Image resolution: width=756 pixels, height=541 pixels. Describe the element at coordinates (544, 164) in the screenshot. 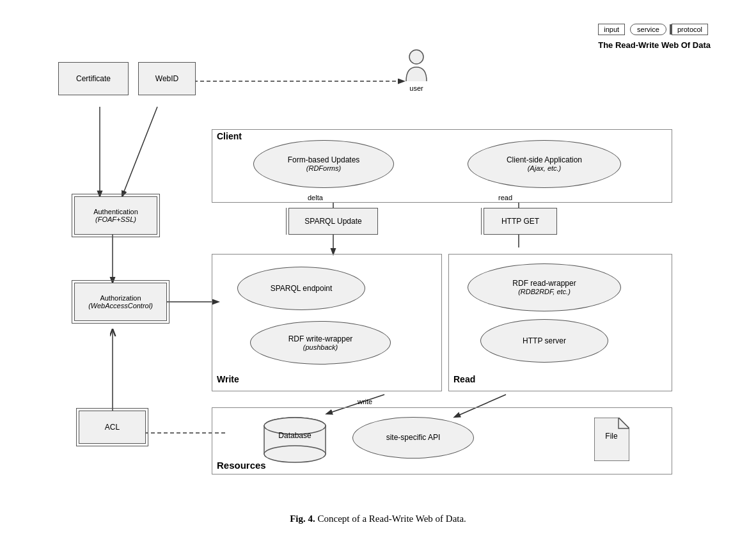

I see `client-app-ellipse: Client-side Application (Ajax, etc.)` at that location.